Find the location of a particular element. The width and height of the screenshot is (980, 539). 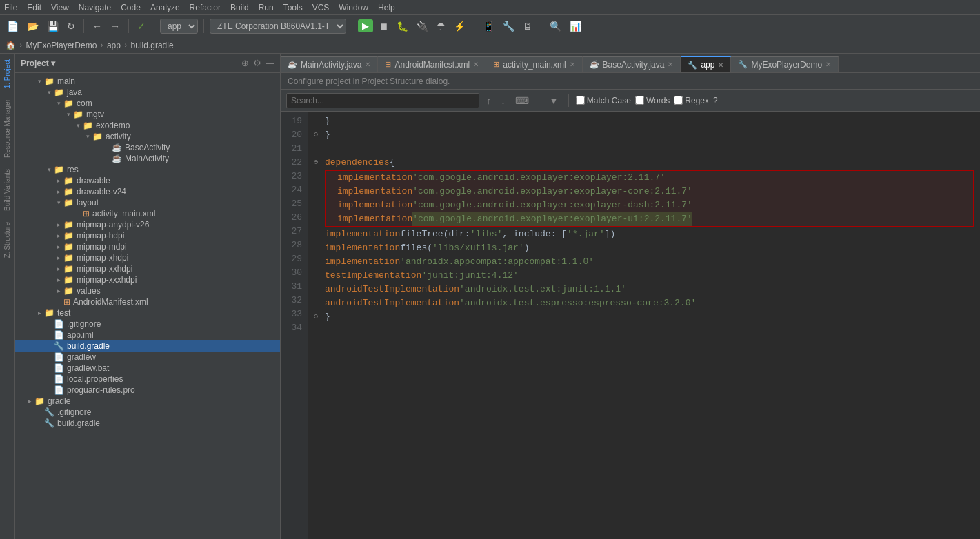

avd-button: 📱 is located at coordinates (488, 26).